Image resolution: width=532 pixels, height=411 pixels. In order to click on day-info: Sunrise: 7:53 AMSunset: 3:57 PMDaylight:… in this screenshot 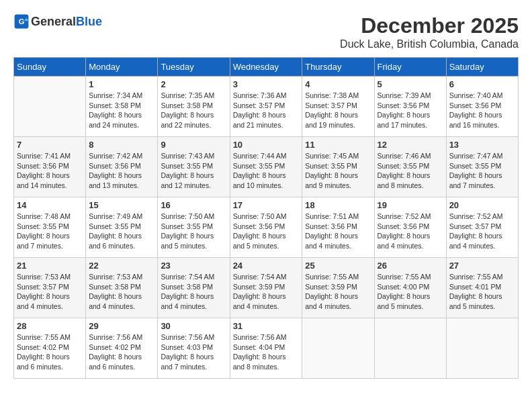, I will do `click(50, 291)`.